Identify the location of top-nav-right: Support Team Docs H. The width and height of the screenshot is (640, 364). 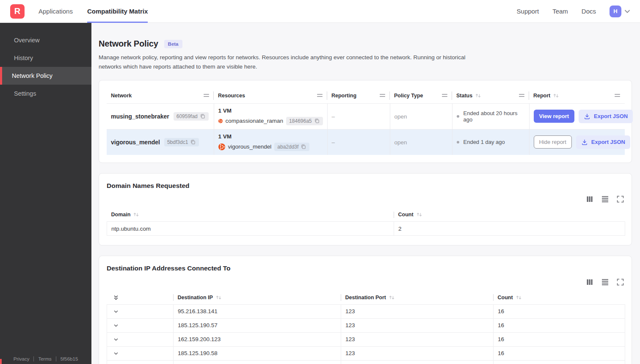
(578, 11).